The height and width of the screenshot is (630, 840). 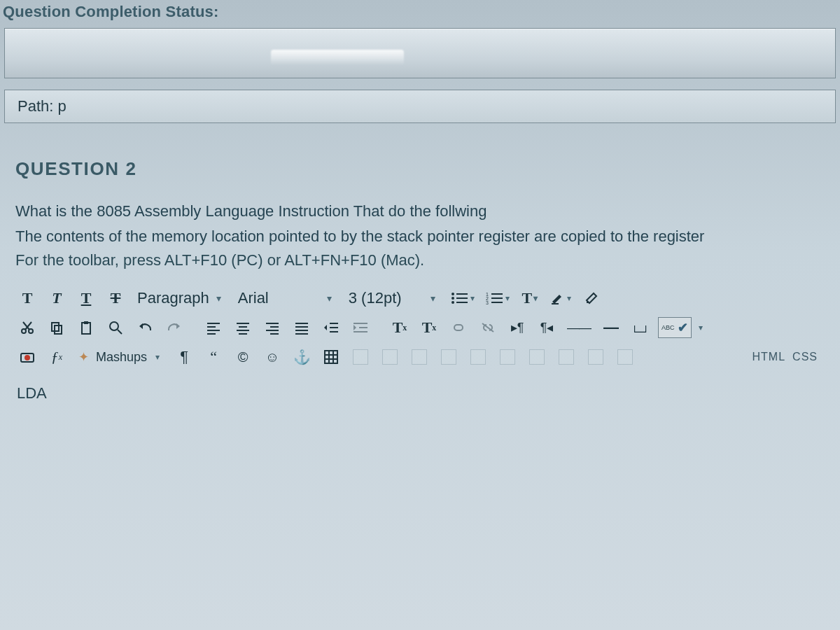 I want to click on svg-text: 3, so click(x=487, y=302).